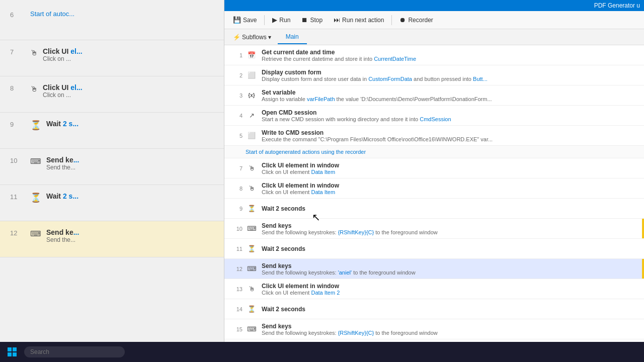  Describe the element at coordinates (252, 209) in the screenshot. I see `wait-icon-9: ⏳` at that location.